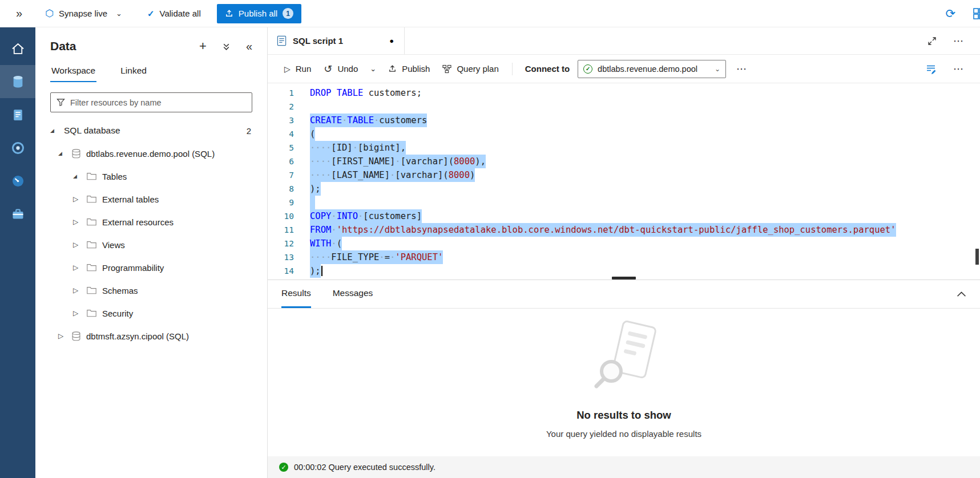 This screenshot has width=980, height=478. What do you see at coordinates (18, 48) in the screenshot?
I see `nav-home-button` at bounding box center [18, 48].